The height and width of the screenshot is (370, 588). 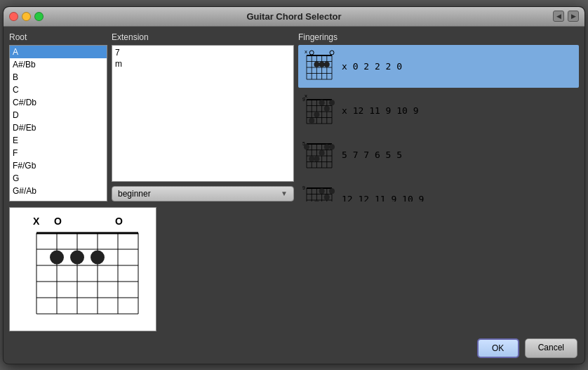 I want to click on level-dropdown: beginner ▼, so click(x=203, y=194).